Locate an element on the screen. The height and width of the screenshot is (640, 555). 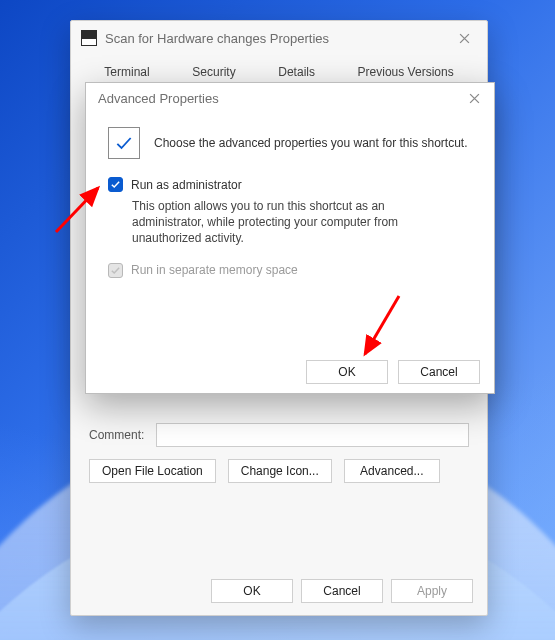
properties-cancel-button: Cancel is located at coordinates (342, 591).